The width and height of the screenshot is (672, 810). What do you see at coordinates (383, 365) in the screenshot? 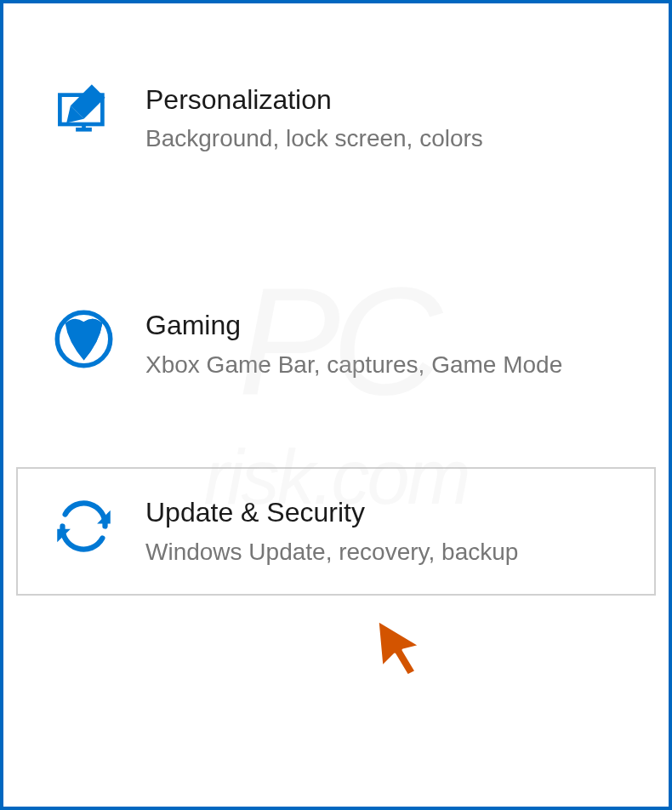
I see `settings-item-description: Xbox Game Bar, captures, Game Mode` at bounding box center [383, 365].